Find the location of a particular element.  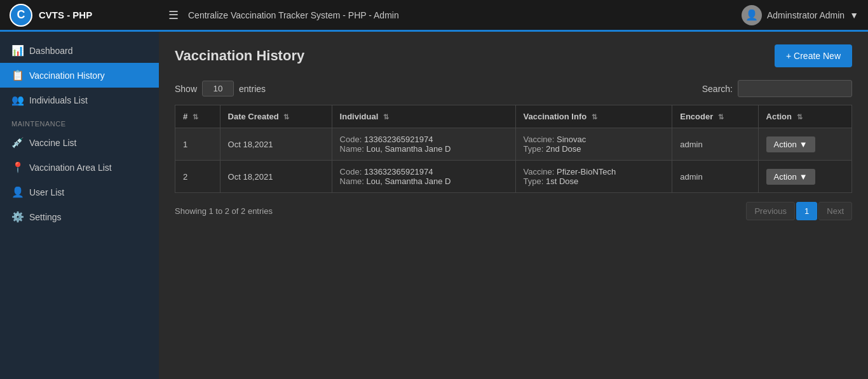

col-num: # ⇅ is located at coordinates (198, 117).